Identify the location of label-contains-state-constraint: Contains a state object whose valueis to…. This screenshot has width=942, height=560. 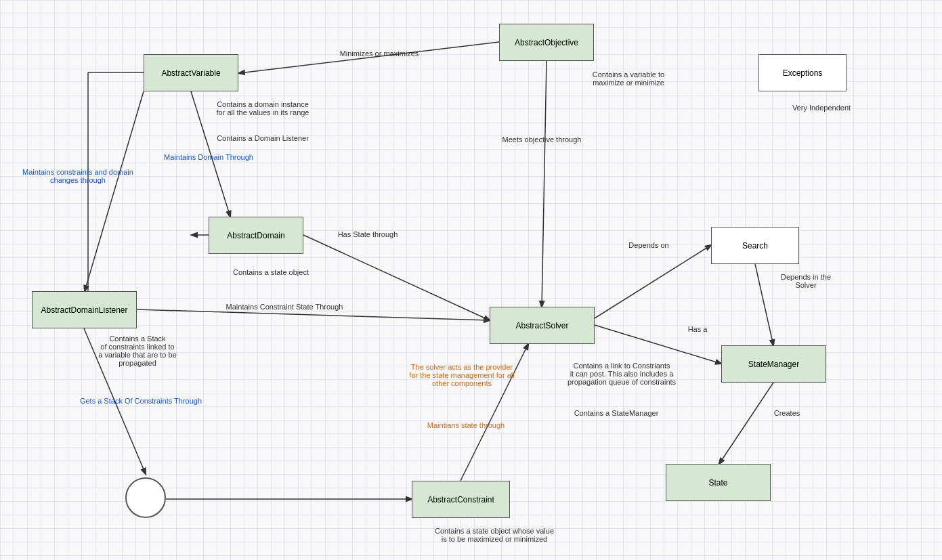
(494, 535).